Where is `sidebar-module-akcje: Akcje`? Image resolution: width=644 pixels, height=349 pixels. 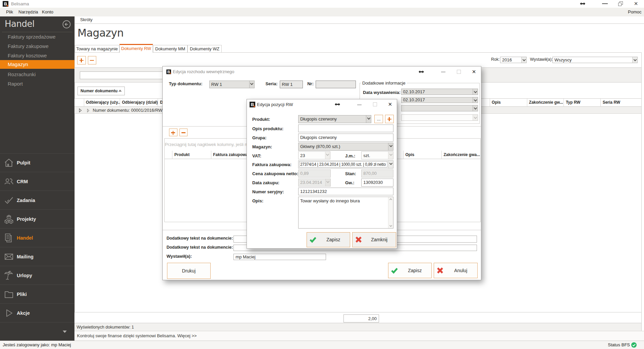 sidebar-module-akcje: Akcje is located at coordinates (37, 313).